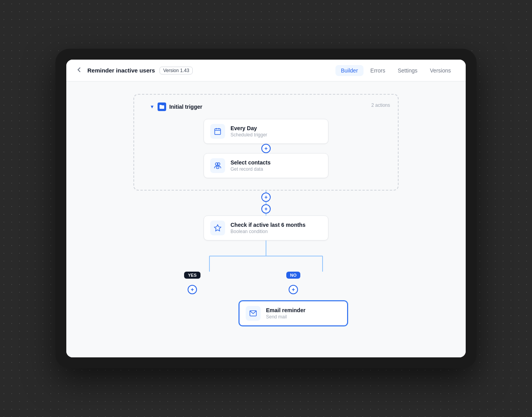 The image size is (532, 417). Describe the element at coordinates (218, 166) in the screenshot. I see `select-contacts-icon` at that location.